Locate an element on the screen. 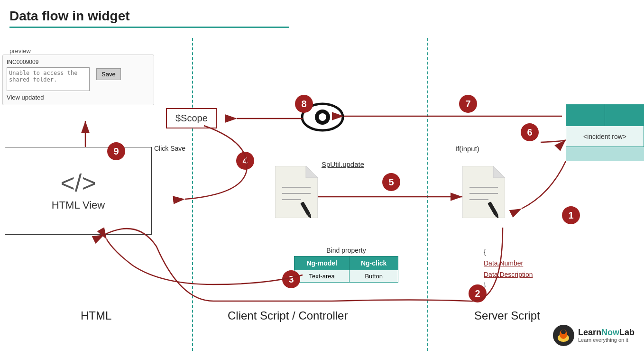 This screenshot has width=644, height=357. logo-area: LearnNowLab Learn everything on it is located at coordinates (594, 336).